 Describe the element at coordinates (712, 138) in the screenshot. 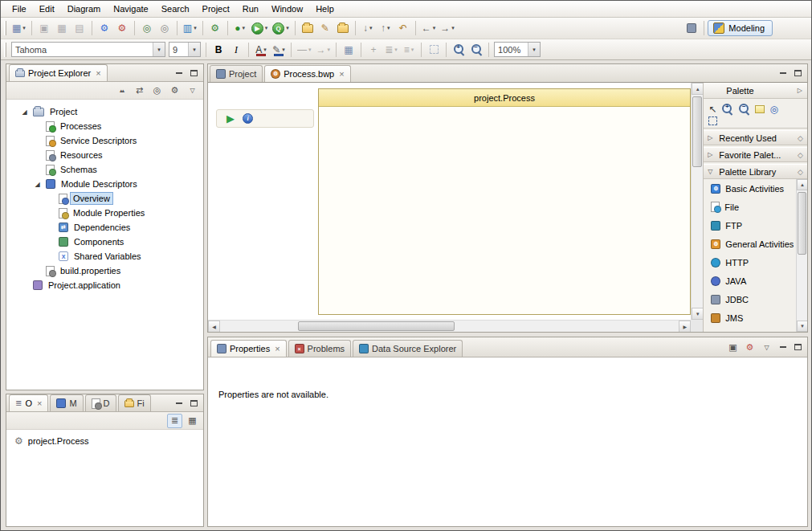

I see `section-arrow-icon: ▷` at that location.